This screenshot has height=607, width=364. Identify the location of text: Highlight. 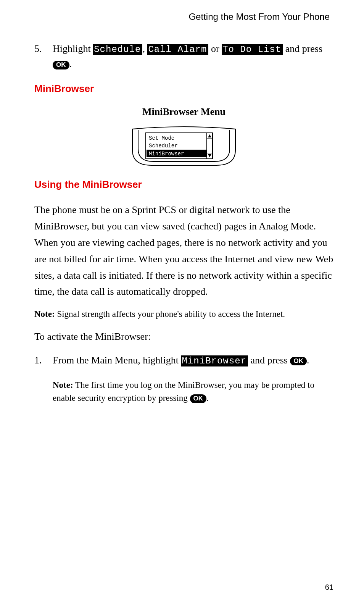
(73, 49).